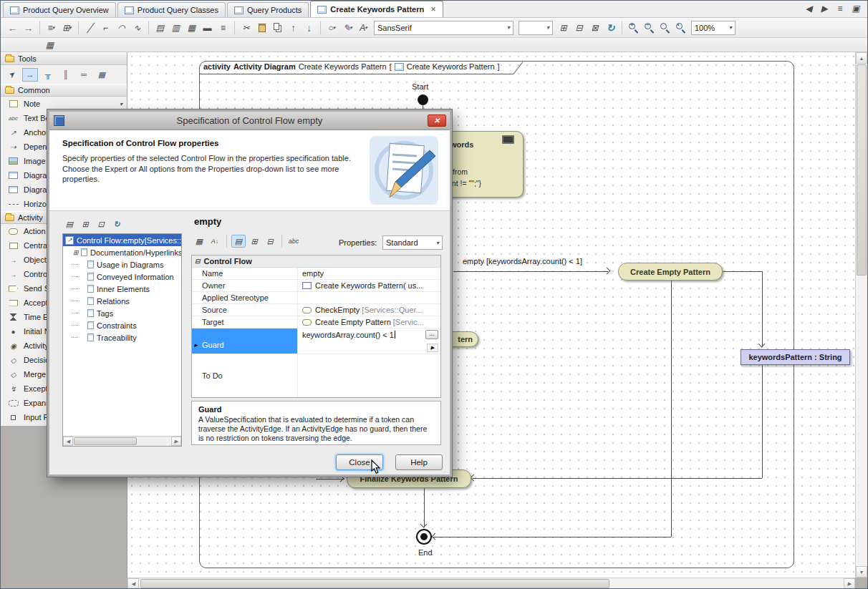 The height and width of the screenshot is (589, 868). What do you see at coordinates (122, 265) in the screenshot?
I see `tree-node-usage-in-diagrams: Usage in Diagrams` at bounding box center [122, 265].